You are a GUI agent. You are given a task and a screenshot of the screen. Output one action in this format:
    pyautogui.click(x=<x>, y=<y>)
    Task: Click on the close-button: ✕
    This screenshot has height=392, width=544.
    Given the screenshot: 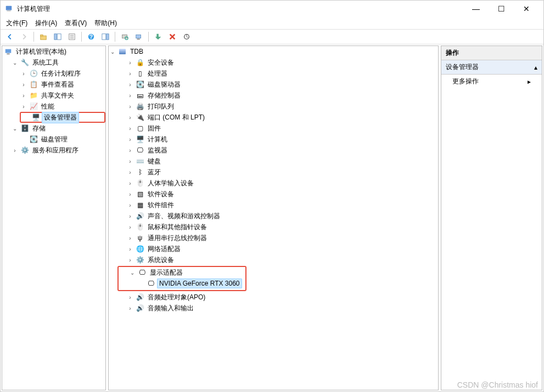 What is the action you would take?
    pyautogui.click(x=526, y=9)
    